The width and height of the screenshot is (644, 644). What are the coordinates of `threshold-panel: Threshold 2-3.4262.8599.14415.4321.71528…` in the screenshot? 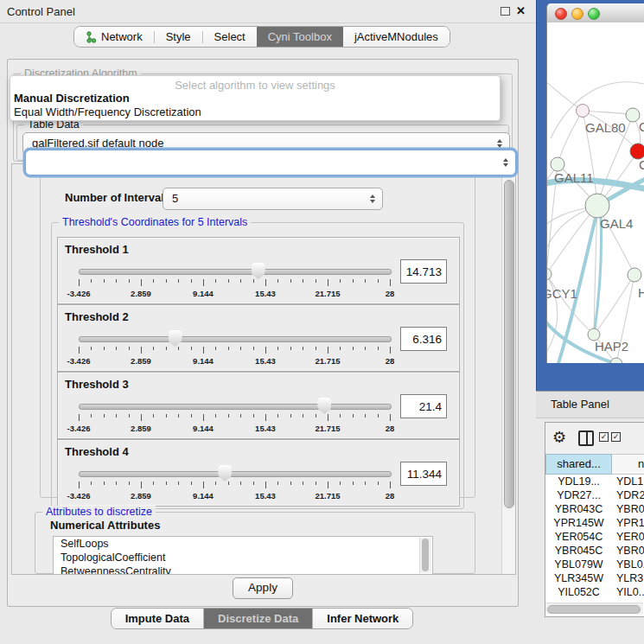 It's located at (258, 338).